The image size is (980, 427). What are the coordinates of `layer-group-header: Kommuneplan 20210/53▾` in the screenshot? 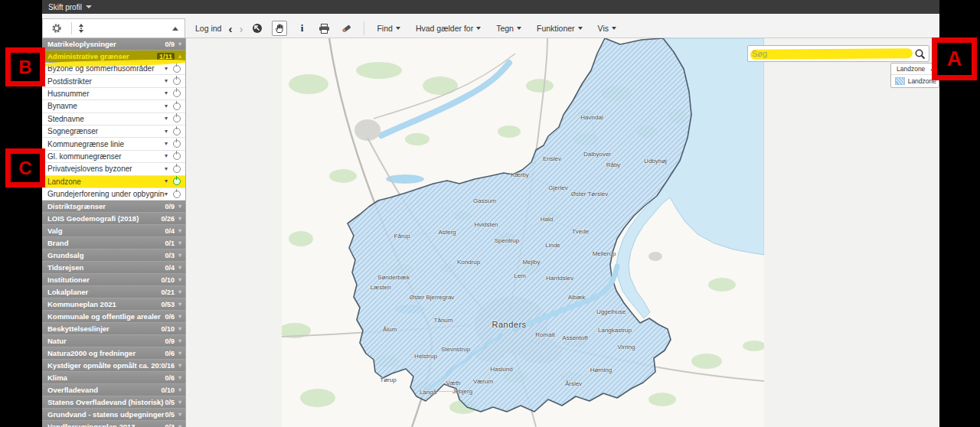 It's located at (113, 305).